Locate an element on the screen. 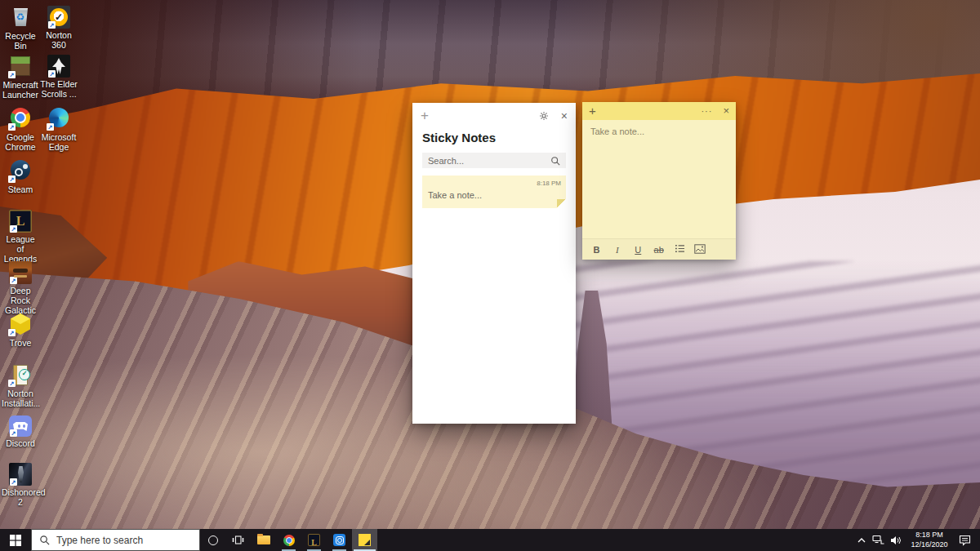 This screenshot has width=980, height=551. system-tray: 8:18 PM 12/16/2020 is located at coordinates (917, 540).